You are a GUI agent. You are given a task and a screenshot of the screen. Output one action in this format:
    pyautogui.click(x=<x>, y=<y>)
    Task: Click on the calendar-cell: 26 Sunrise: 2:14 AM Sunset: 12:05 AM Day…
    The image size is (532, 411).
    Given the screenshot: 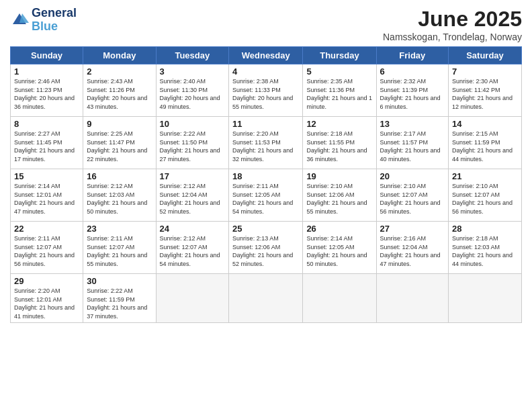 What is the action you would take?
    pyautogui.click(x=340, y=248)
    